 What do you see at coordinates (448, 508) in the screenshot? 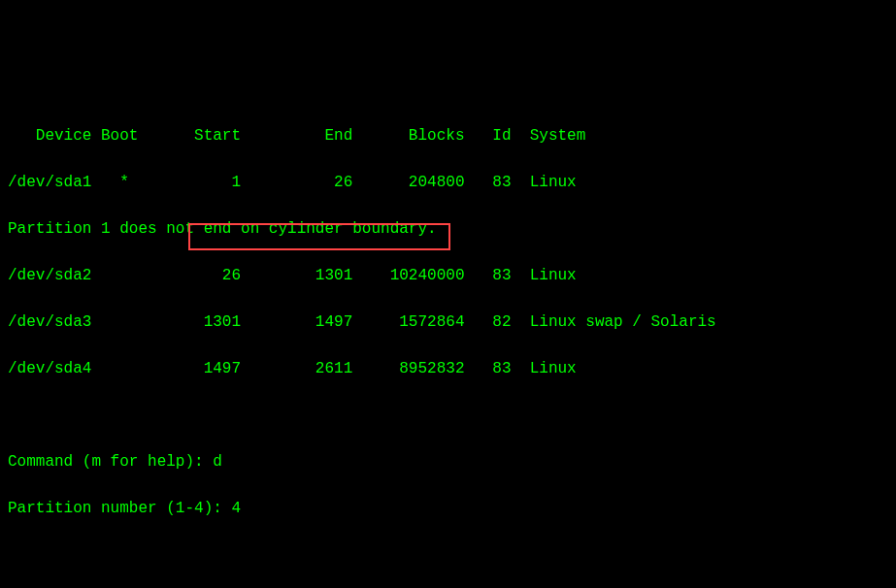
I see `partition-number-prompt: Partition number (1-4): 4` at bounding box center [448, 508].